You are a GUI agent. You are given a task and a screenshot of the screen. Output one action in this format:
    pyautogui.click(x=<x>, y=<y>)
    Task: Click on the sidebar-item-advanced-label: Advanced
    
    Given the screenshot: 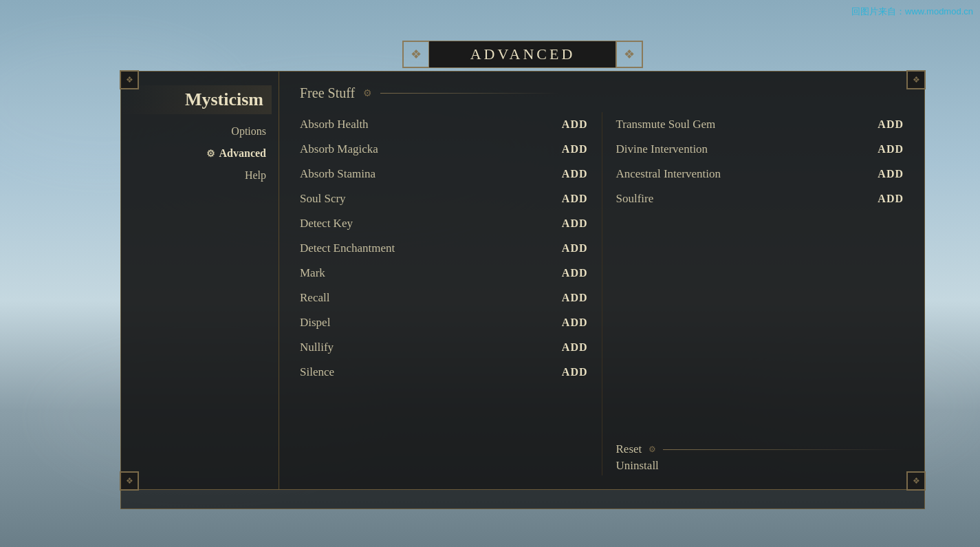 What is the action you would take?
    pyautogui.click(x=243, y=153)
    